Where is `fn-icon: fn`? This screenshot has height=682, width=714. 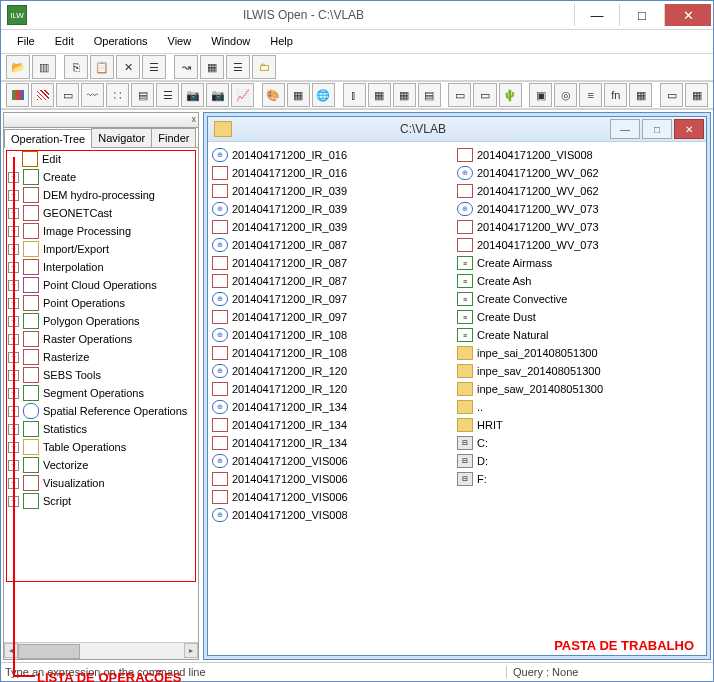 fn-icon: fn is located at coordinates (616, 95).